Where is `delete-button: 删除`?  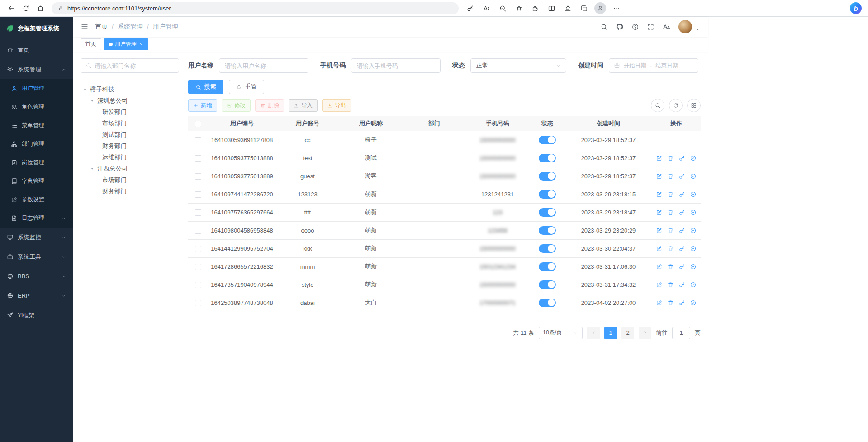
delete-button: 删除 is located at coordinates (270, 105).